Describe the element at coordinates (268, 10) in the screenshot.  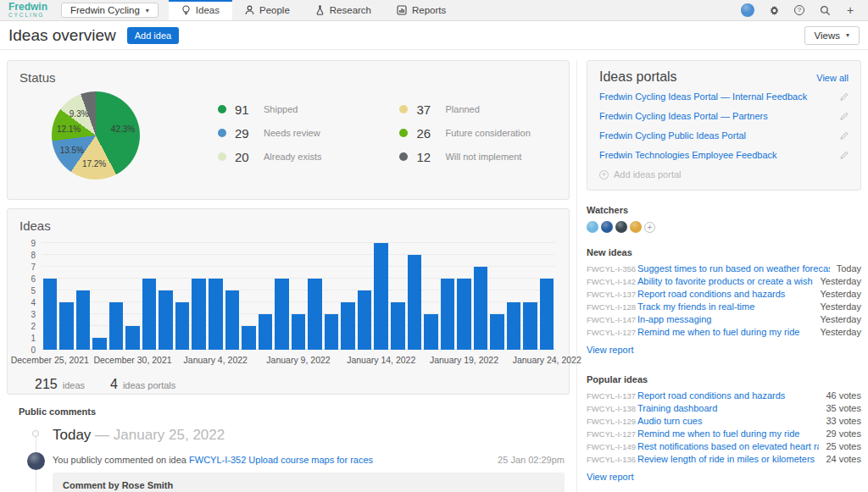
I see `tab-people: People` at that location.